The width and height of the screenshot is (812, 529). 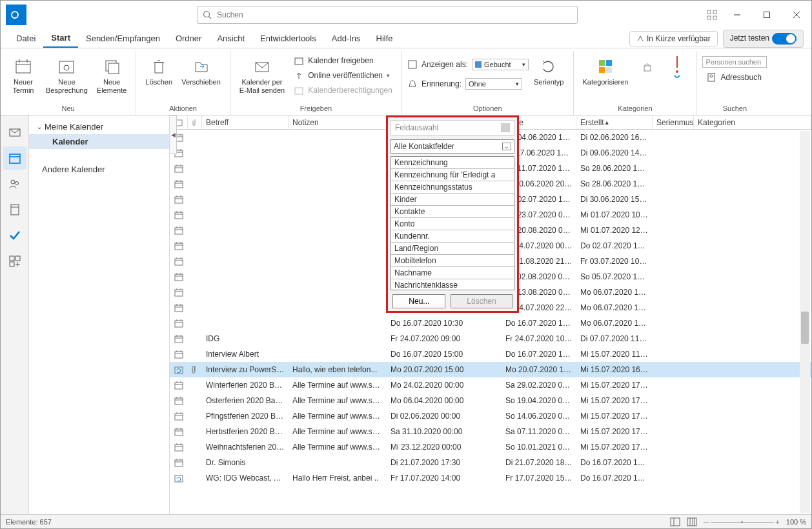 I want to click on table-row: Osterferien 2020 BayernAlle Termine auf …, so click(x=491, y=401).